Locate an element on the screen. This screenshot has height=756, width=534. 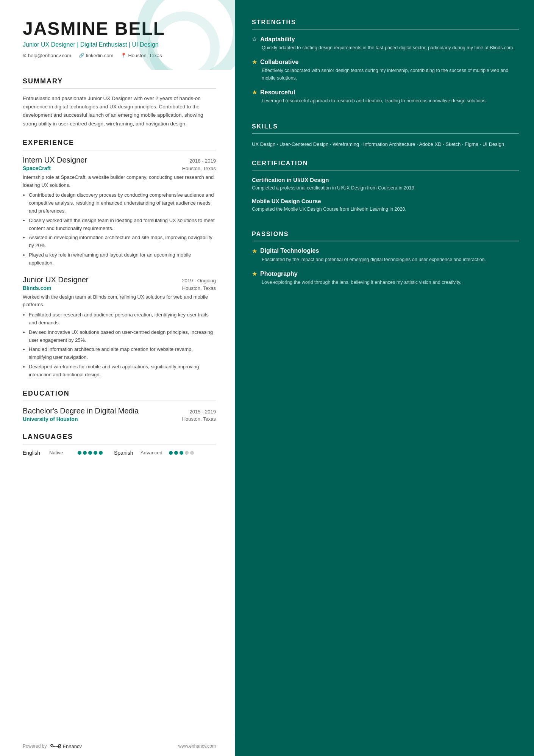
strength-1-header: ☆ Adaptability is located at coordinates (386, 39).